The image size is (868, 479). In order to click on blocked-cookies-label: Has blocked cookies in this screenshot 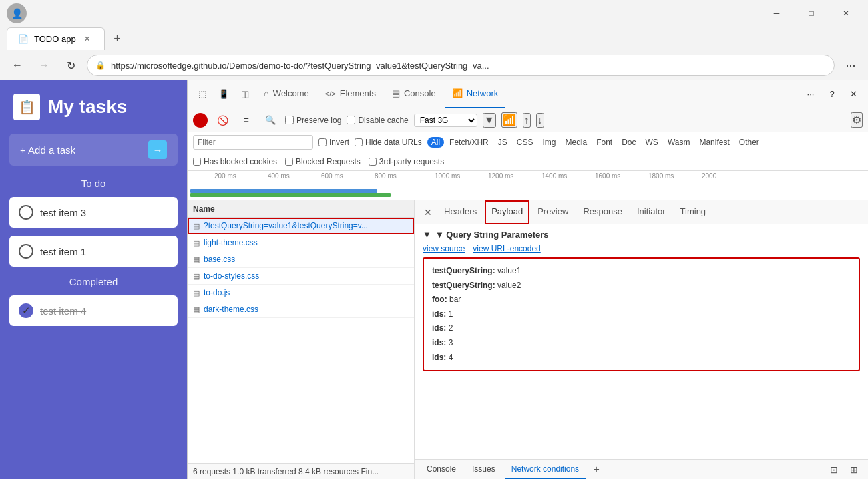, I will do `click(235, 162)`.